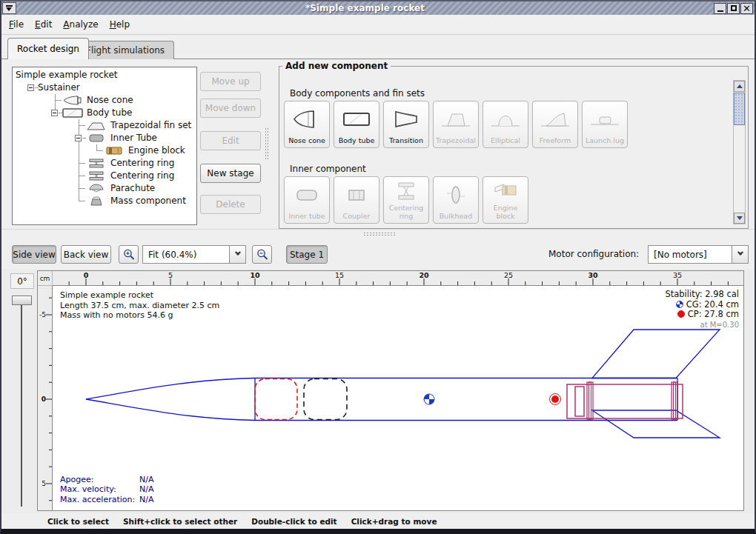 The image size is (756, 534). What do you see at coordinates (406, 124) in the screenshot?
I see `add-transition-button: Transition` at bounding box center [406, 124].